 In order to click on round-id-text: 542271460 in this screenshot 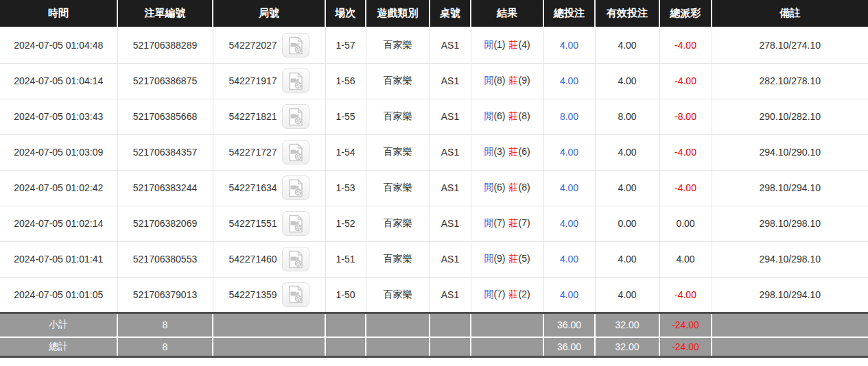, I will do `click(253, 259)`.